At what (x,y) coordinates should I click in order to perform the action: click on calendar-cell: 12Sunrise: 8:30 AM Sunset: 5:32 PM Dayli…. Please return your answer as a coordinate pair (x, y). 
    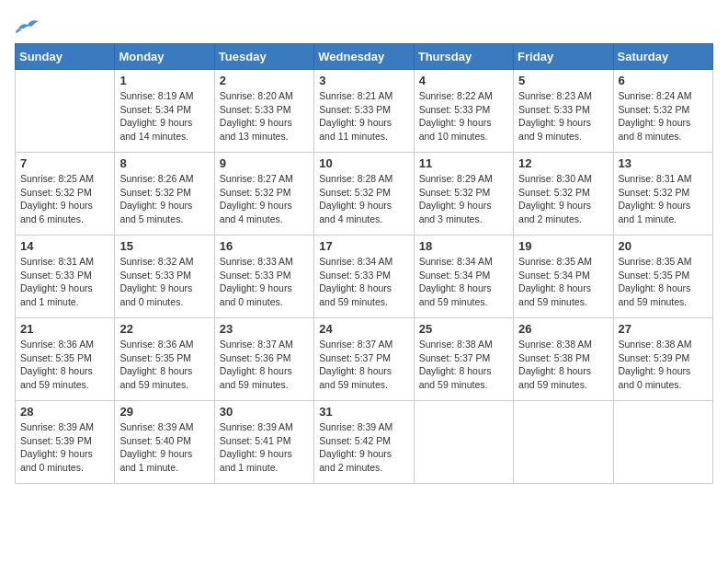
    Looking at the image, I should click on (563, 194).